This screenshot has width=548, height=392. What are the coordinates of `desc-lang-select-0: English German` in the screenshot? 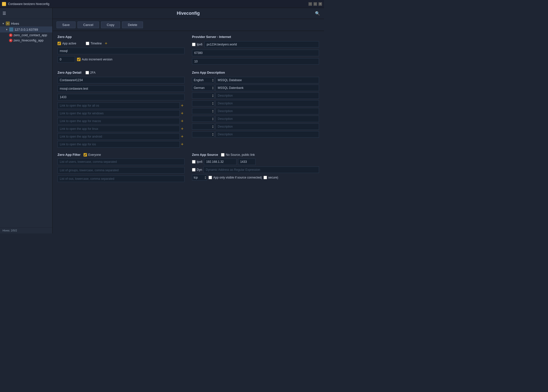 It's located at (203, 80).